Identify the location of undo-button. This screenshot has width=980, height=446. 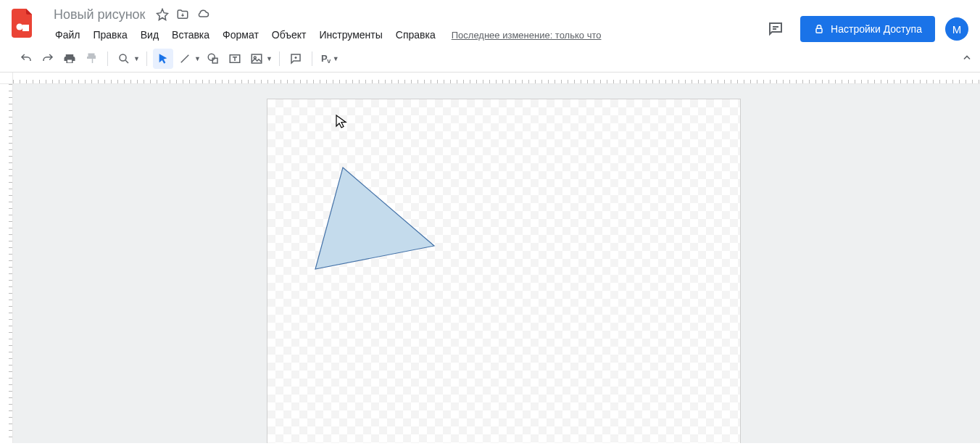
(26, 59).